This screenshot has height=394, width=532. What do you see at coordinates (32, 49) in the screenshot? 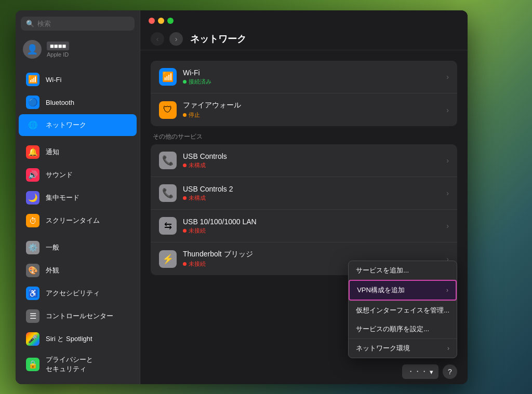
I see `avatar: 👤` at bounding box center [32, 49].